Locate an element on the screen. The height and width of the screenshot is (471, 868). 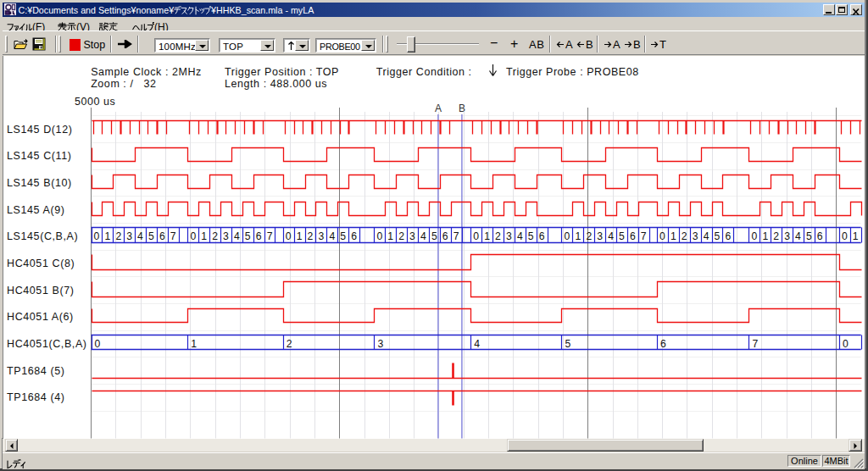
svg-text: HC4051 C(8) is located at coordinates (41, 263).